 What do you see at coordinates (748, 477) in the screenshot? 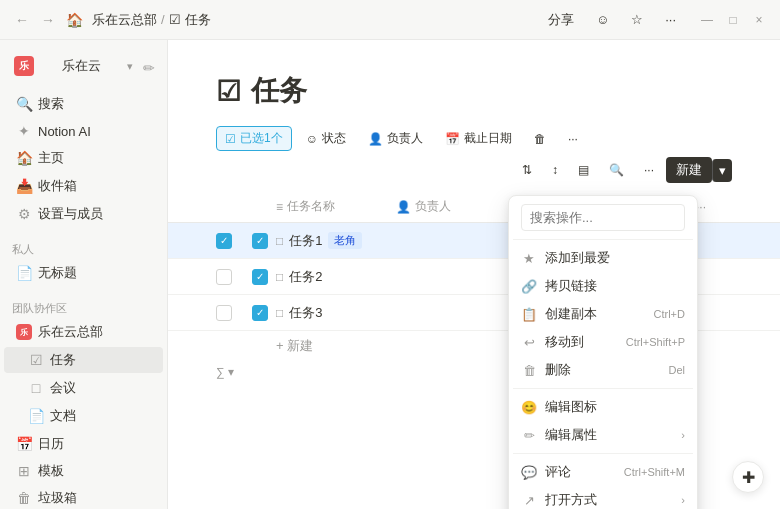
I see `fab-button: ✚` at bounding box center [748, 477].